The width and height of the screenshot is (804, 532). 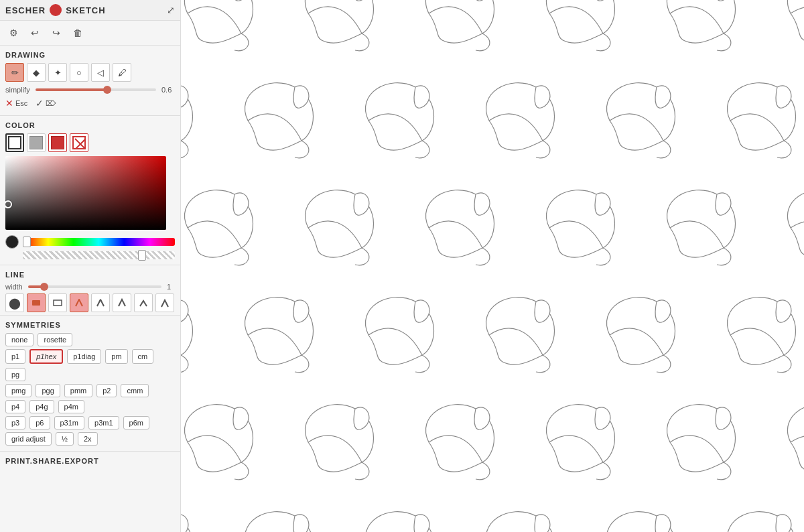 I want to click on sym-row-2: p1 p1hex p1diag pm cm pg, so click(x=90, y=365).